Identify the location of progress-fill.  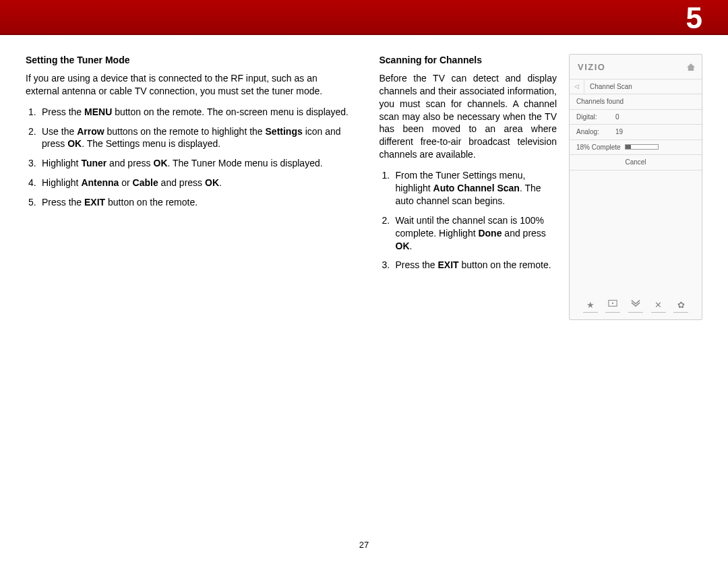
(628, 147).